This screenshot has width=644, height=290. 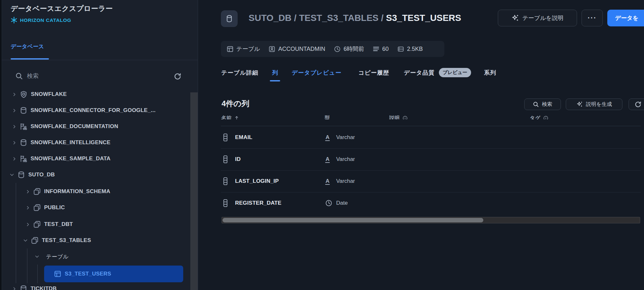 What do you see at coordinates (317, 18) in the screenshot?
I see `breadcrumb-parents: SUTO_DB / TEST_S3_TABLES /` at bounding box center [317, 18].